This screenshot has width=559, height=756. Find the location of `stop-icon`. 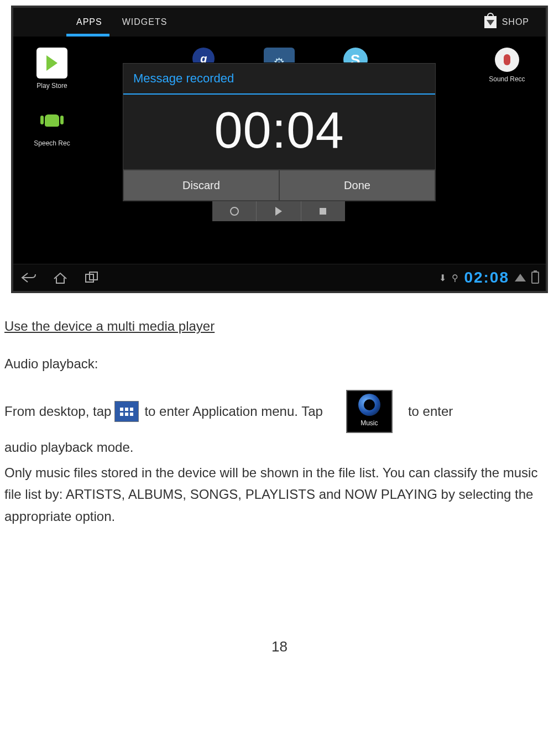

stop-icon is located at coordinates (323, 211).